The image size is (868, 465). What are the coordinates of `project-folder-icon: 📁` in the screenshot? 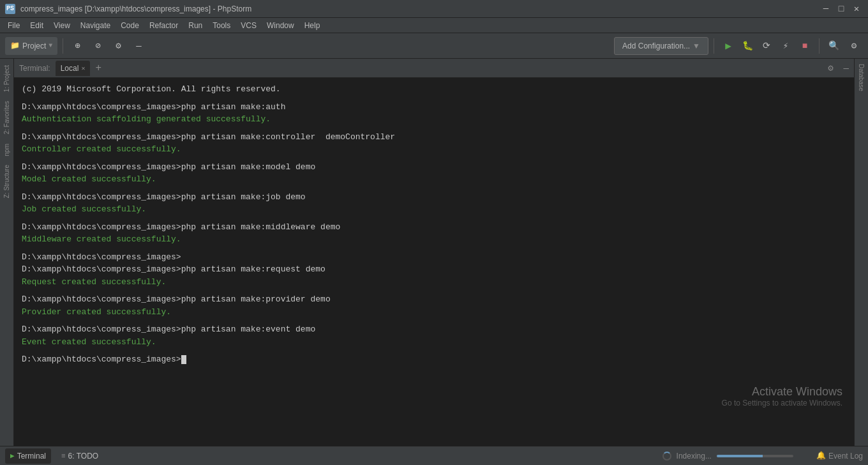 It's located at (15, 46).